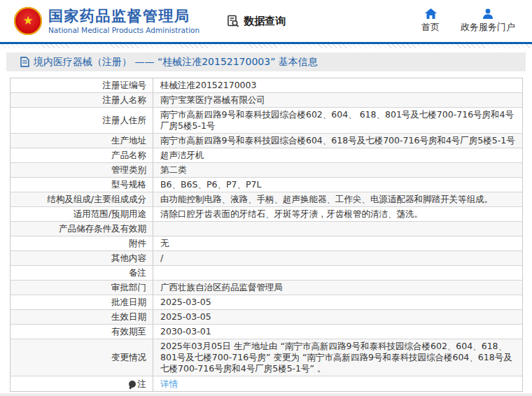 The width and height of the screenshot is (532, 396). What do you see at coordinates (266, 46) in the screenshot?
I see `hatch-band` at bounding box center [266, 46].